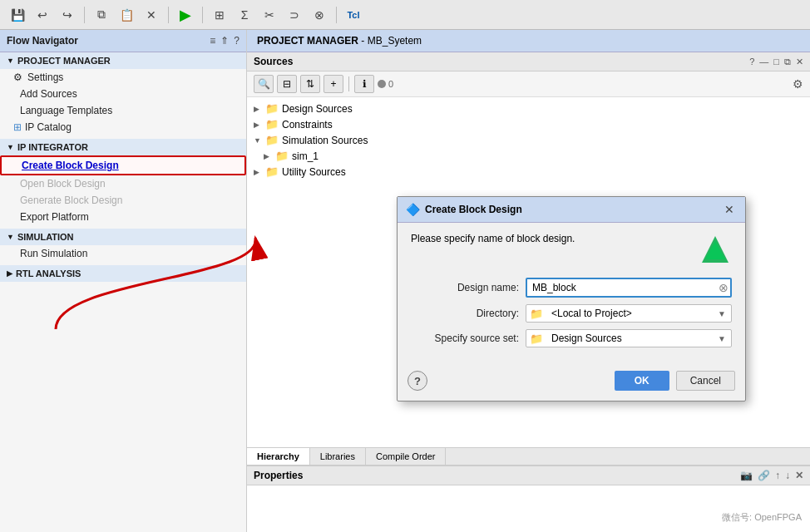  What do you see at coordinates (123, 254) in the screenshot?
I see `run-simulation-item: Run Simulation` at bounding box center [123, 254].